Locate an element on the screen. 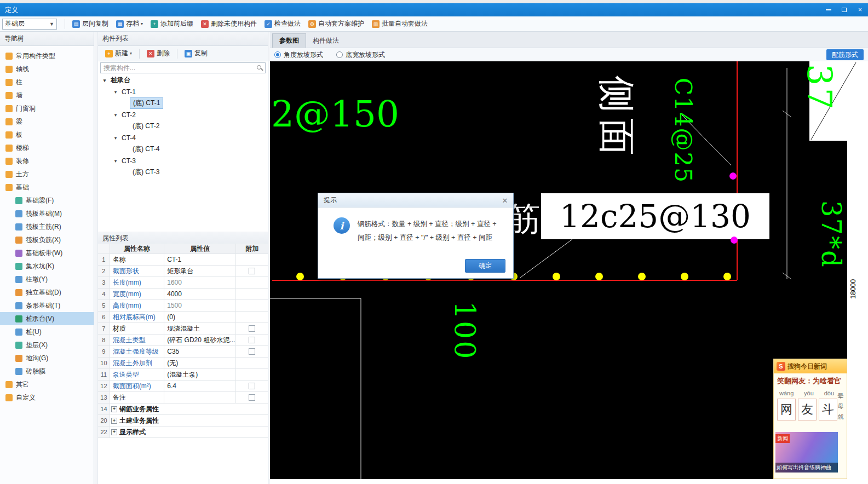 This screenshot has height=484, width=868. property-value: 矩形承台 is located at coordinates (200, 271).